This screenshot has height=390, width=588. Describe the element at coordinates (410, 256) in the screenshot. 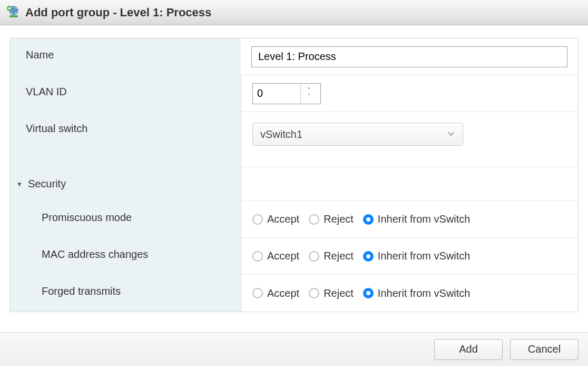

I see `field-mac-changes: Accept Reject Inherit from vSwitch` at that location.